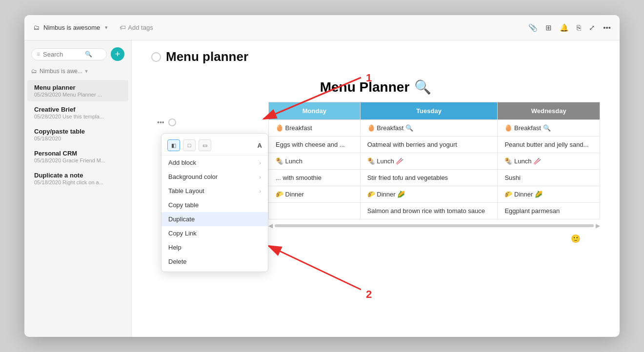 The image size is (644, 352). What do you see at coordinates (434, 211) in the screenshot?
I see `table-row: Salmon and brown rice with tomato sauce …` at bounding box center [434, 211].